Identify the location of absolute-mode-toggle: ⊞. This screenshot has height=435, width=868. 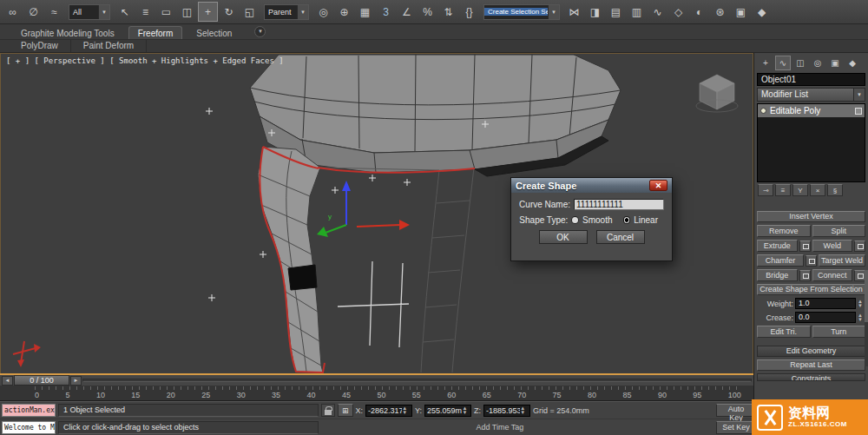
(345, 410).